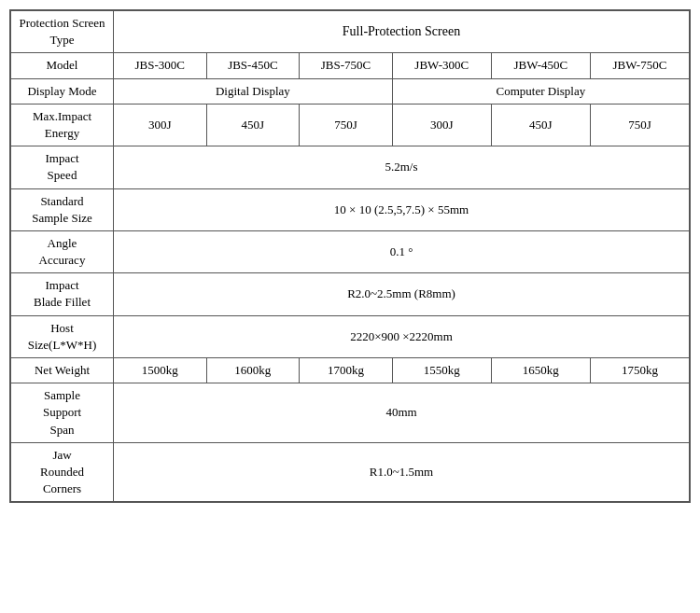 This screenshot has height=613, width=700. What do you see at coordinates (639, 65) in the screenshot?
I see `model-jbw750c: JBW-750C` at bounding box center [639, 65].